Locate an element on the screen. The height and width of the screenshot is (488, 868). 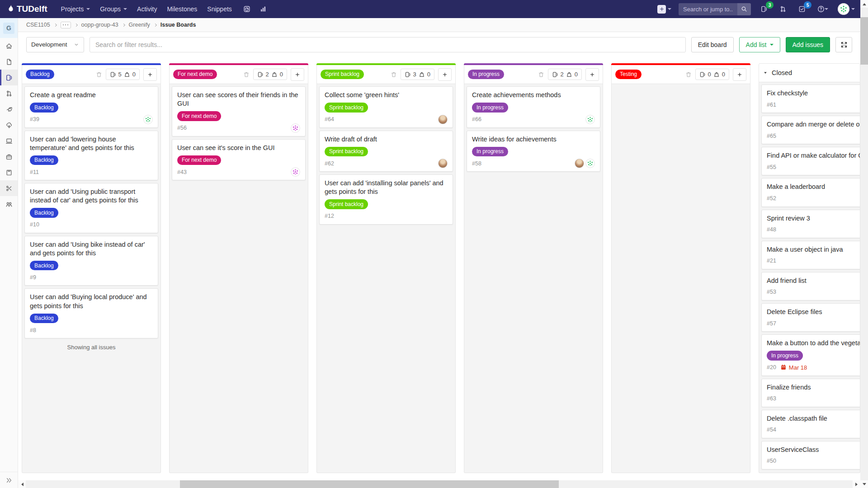
issue-card: Delete .classpath file#54 is located at coordinates (811, 424).